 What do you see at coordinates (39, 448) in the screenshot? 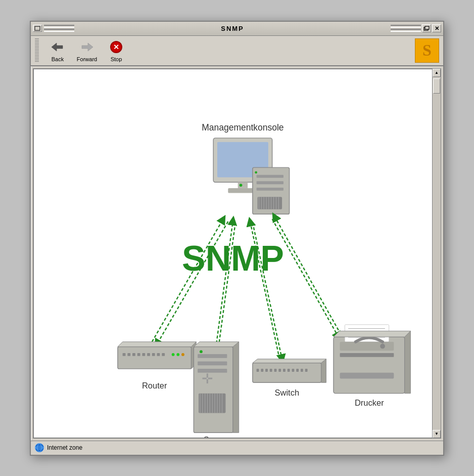
I see `status-globe-icon` at bounding box center [39, 448].